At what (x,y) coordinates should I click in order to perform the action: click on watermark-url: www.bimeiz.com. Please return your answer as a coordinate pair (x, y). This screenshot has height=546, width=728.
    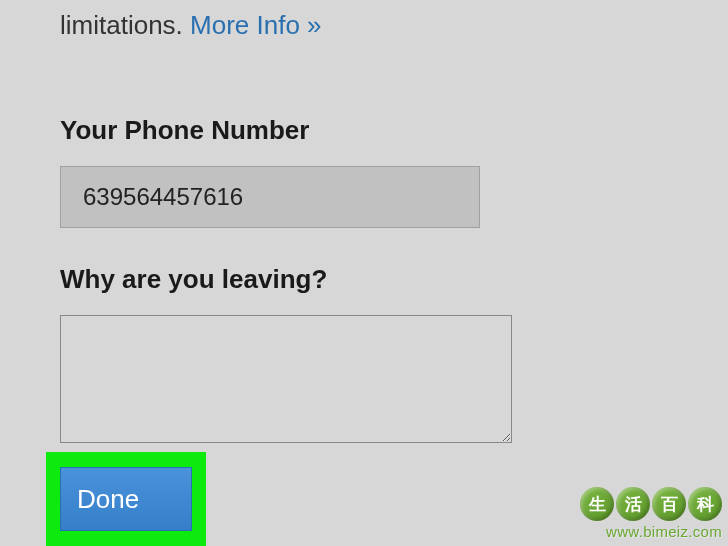
    Looking at the image, I should click on (664, 532).